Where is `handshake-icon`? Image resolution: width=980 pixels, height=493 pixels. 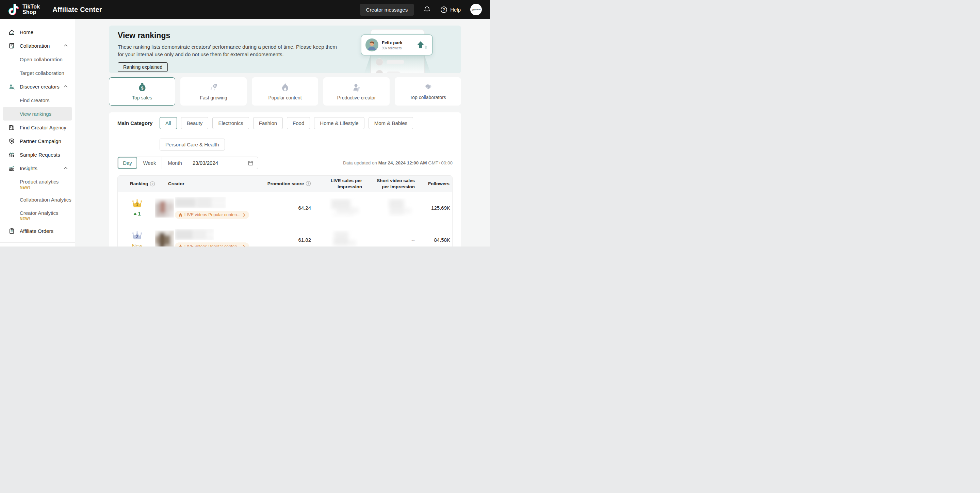
handshake-icon is located at coordinates (428, 87).